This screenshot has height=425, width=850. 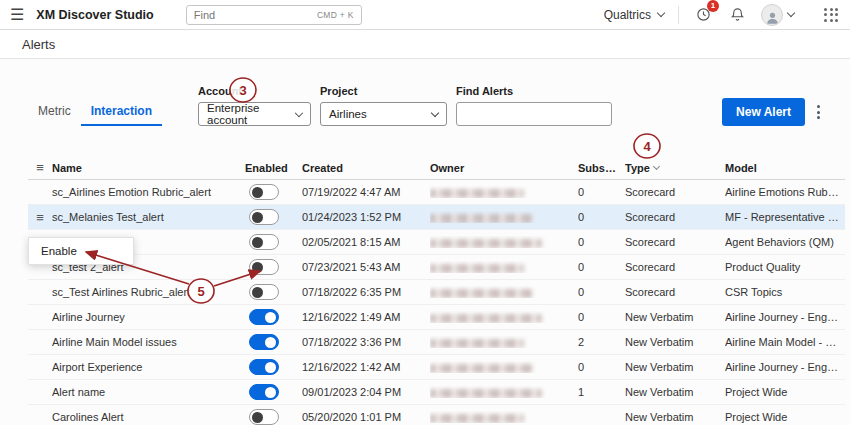 I want to click on subscribers-count: 1, so click(x=602, y=392).